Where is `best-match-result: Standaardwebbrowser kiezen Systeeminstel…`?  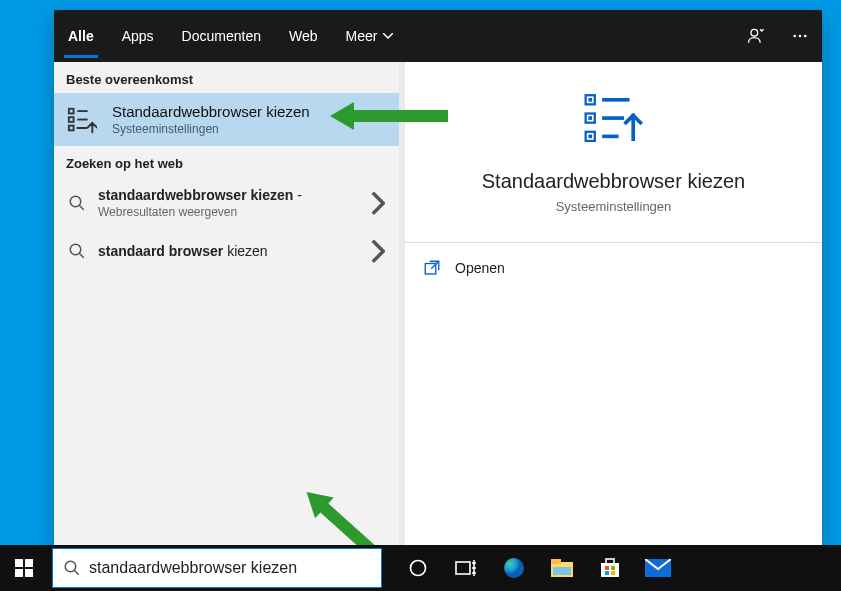
best-match-result: Standaardwebbrowser kiezen Systeeminstel… is located at coordinates (226, 120).